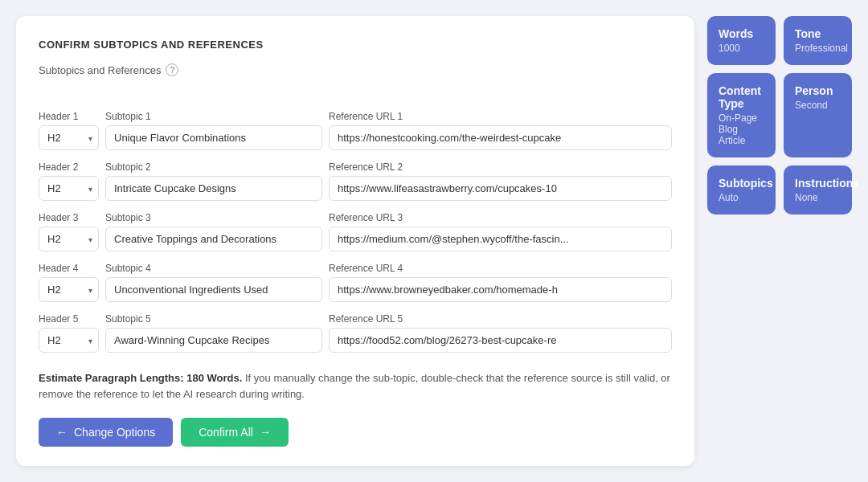 The width and height of the screenshot is (868, 482). I want to click on left-arrow-icon: ←, so click(62, 432).